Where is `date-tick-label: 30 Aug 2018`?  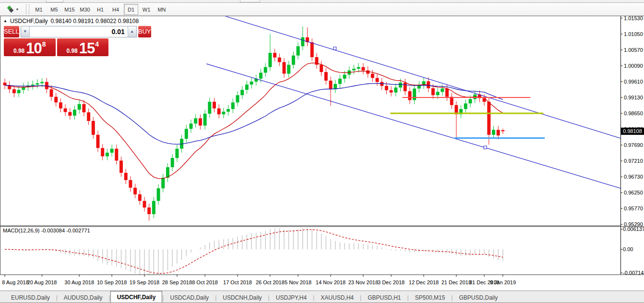 date-tick-label: 30 Aug 2018 is located at coordinates (79, 282).